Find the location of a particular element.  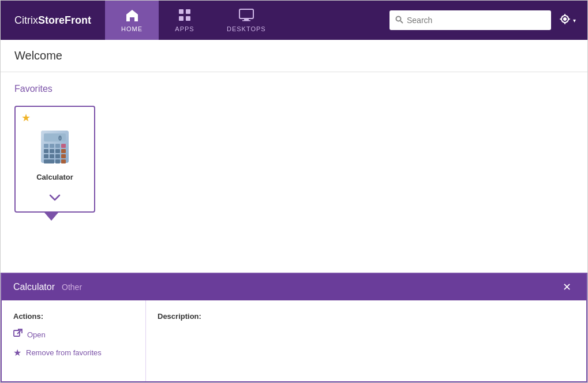

app-card-name: Calculator is located at coordinates (55, 177).